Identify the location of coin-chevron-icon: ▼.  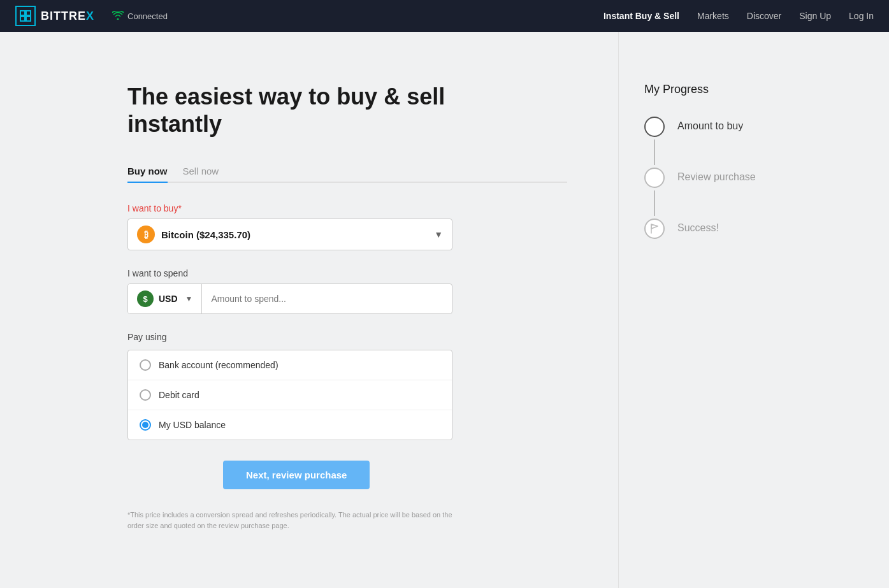
(438, 234).